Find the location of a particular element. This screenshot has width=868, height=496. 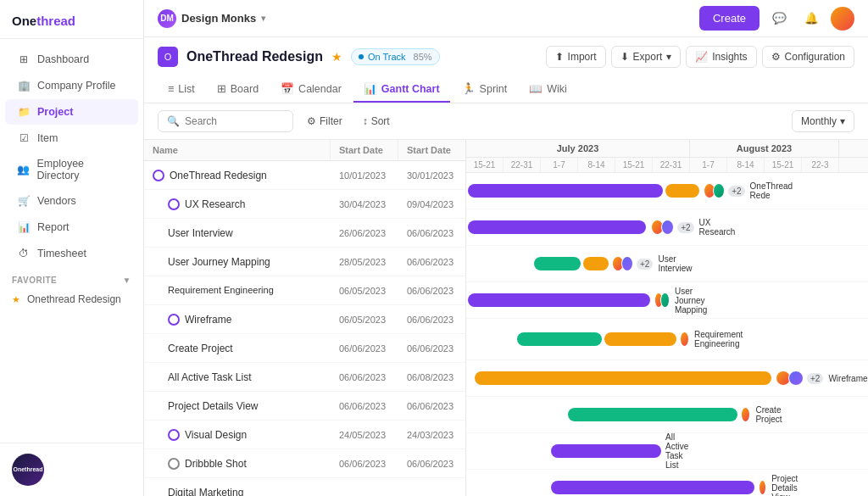

list-icon: ≡ is located at coordinates (171, 89).